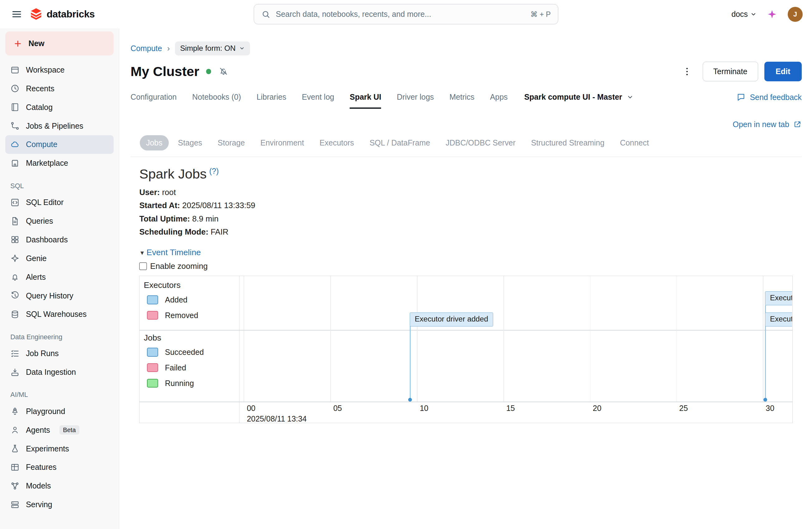 The image size is (812, 529). Describe the element at coordinates (59, 163) in the screenshot. I see `sidebar-item-marketplace: Marketplace` at that location.